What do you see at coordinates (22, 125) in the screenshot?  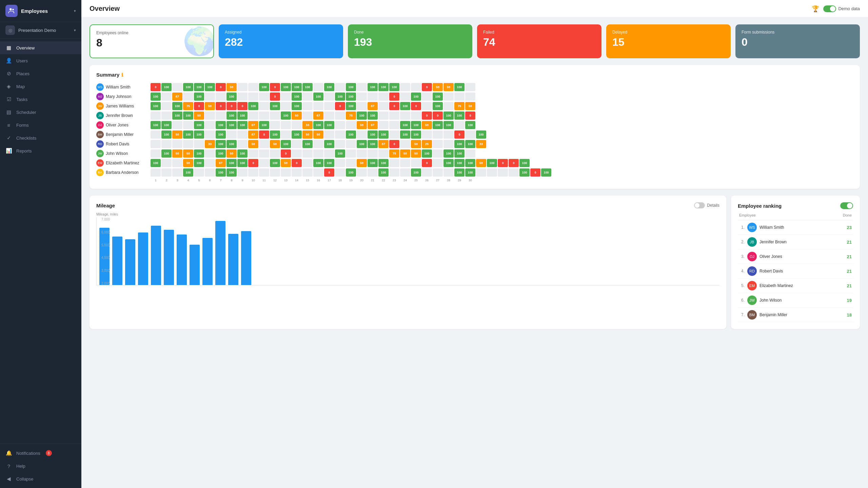 I see `nav-label-forms: Forms` at bounding box center [22, 125].